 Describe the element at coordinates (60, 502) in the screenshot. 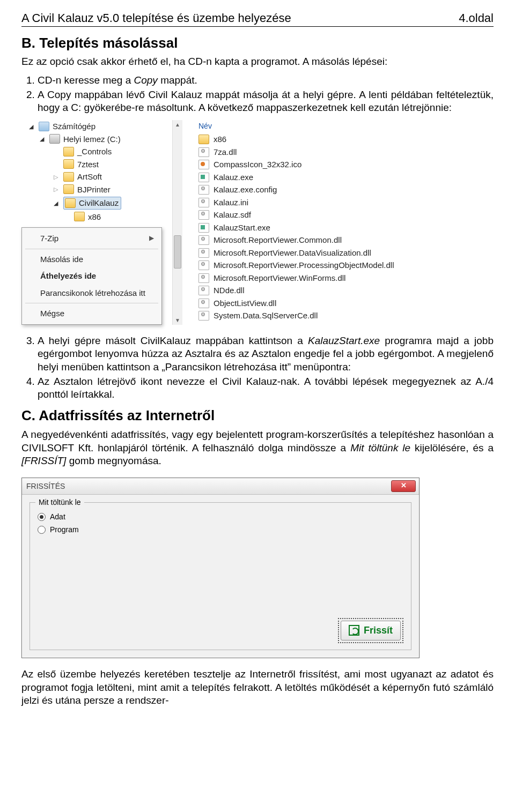

I see `group-label: Mit töltünk le` at that location.